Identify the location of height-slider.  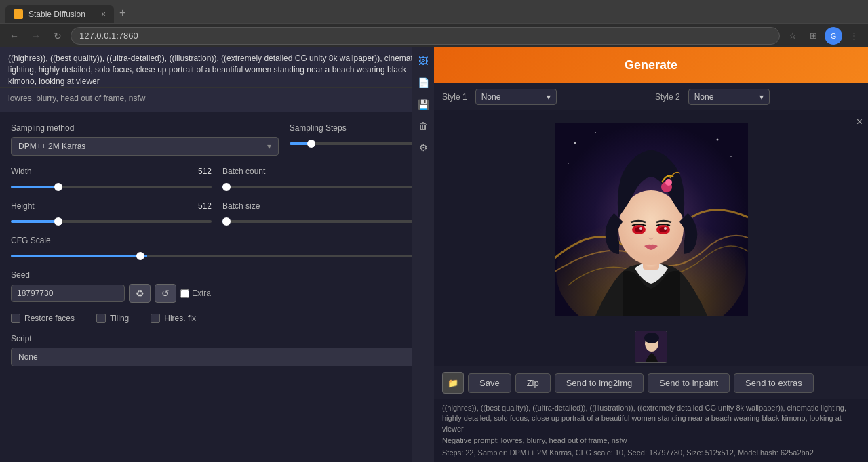
(111, 222).